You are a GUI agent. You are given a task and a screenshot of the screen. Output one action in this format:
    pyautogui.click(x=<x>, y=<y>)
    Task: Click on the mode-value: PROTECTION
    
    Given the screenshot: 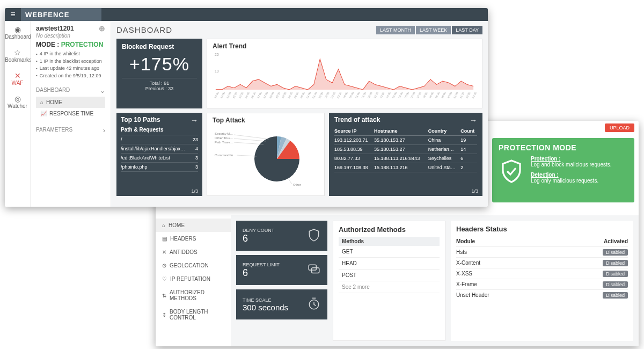 What is the action you would take?
    pyautogui.click(x=83, y=45)
    